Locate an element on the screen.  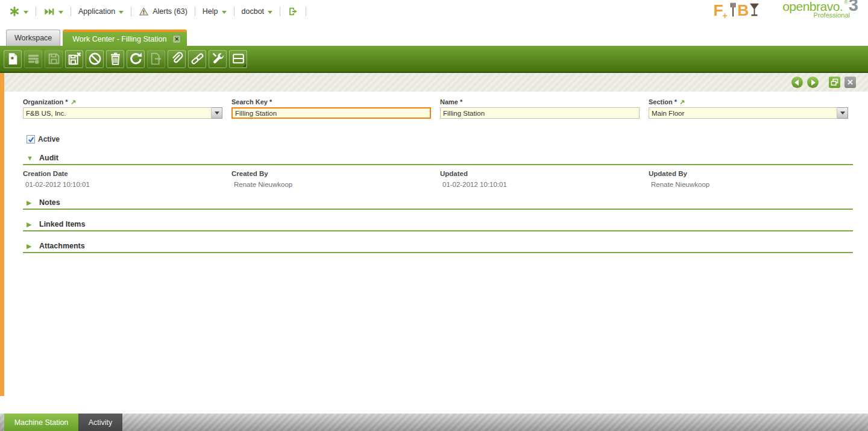
creation-date-value: 01-02-2012 10:10:01 is located at coordinates (123, 184).